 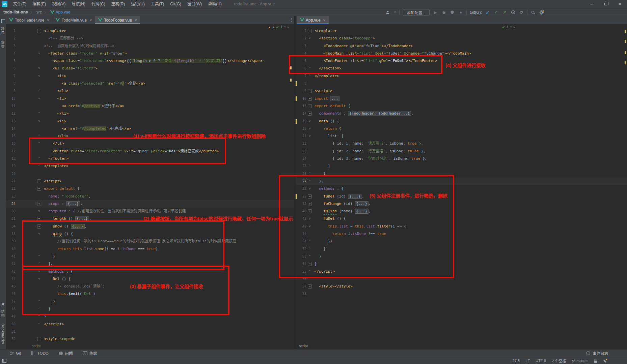 I want to click on menubar-item: 重构(R), so click(x=118, y=4).